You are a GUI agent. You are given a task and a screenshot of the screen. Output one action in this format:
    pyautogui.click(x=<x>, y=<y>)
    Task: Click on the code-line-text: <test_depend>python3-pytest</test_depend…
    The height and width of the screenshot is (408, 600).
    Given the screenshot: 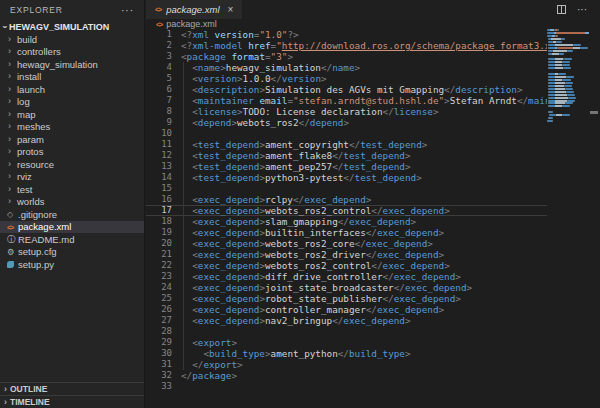 What is the action you would take?
    pyautogui.click(x=364, y=178)
    